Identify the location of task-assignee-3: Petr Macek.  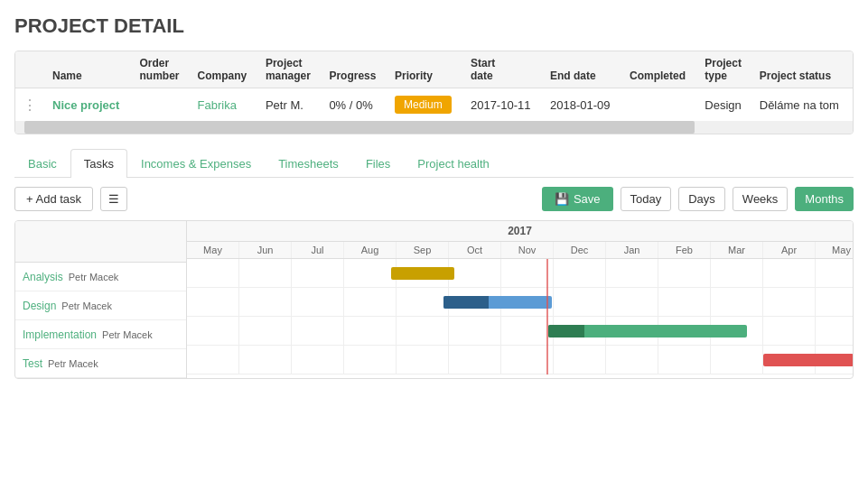
(73, 364).